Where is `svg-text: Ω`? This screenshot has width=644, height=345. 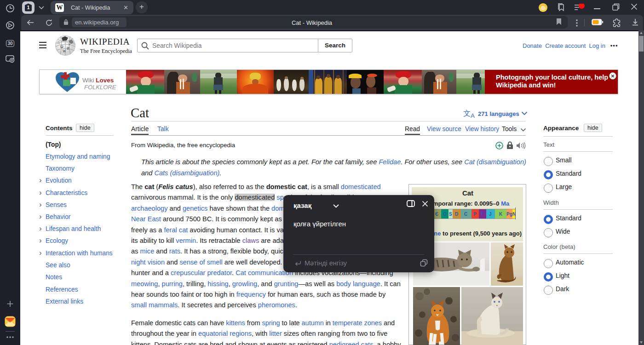 svg-text: Ω is located at coordinates (62, 46).